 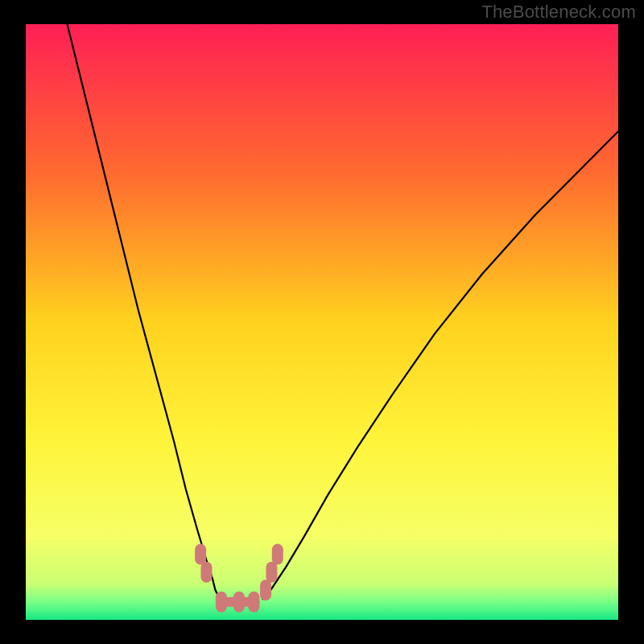 What do you see at coordinates (239, 602) in the screenshot?
I see `bottom-mark-bar` at bounding box center [239, 602].